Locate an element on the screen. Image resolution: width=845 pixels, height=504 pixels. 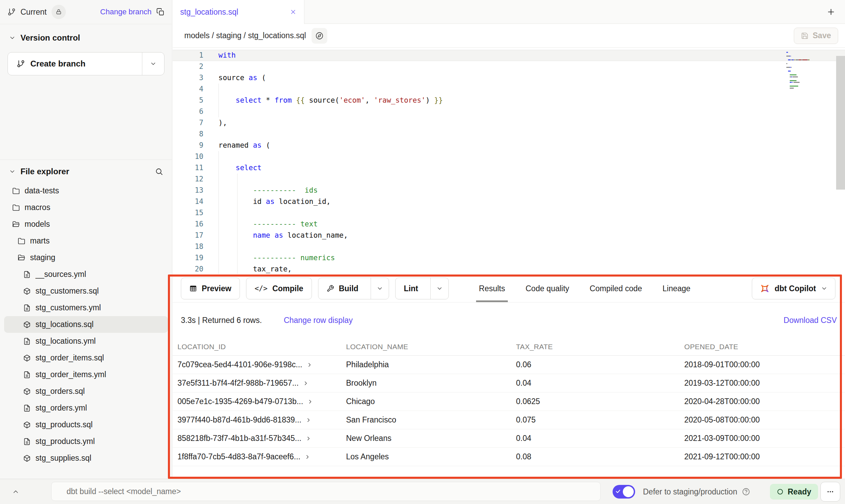
tab-results: Results is located at coordinates (492, 288).